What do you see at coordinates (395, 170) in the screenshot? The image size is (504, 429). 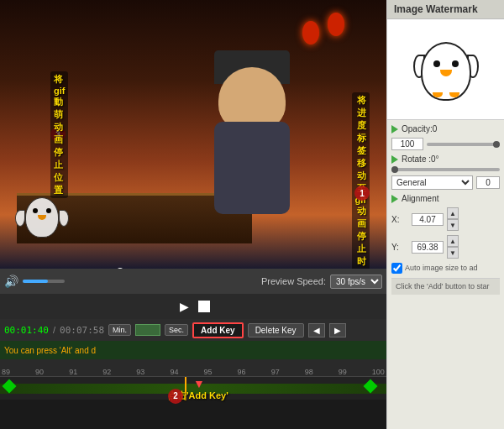 I see `rotate-slider-thumb` at bounding box center [395, 170].